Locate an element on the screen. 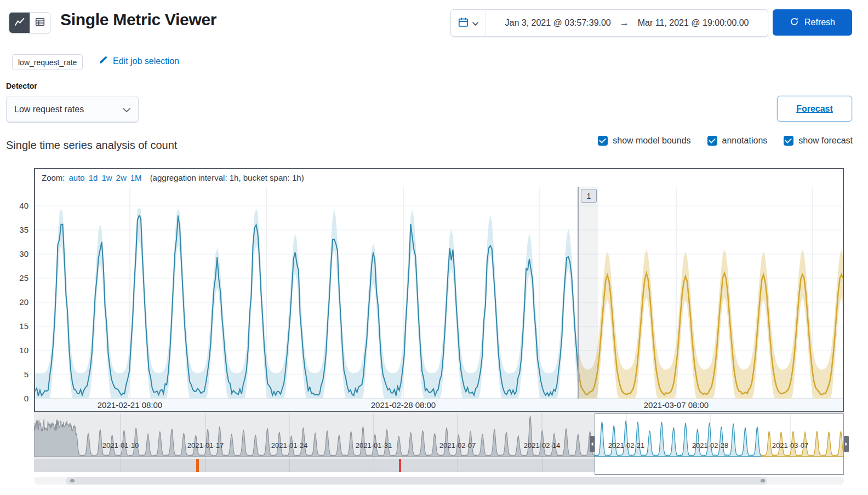 This screenshot has height=495, width=868. toggle-show-forecast: show forecast is located at coordinates (818, 141).